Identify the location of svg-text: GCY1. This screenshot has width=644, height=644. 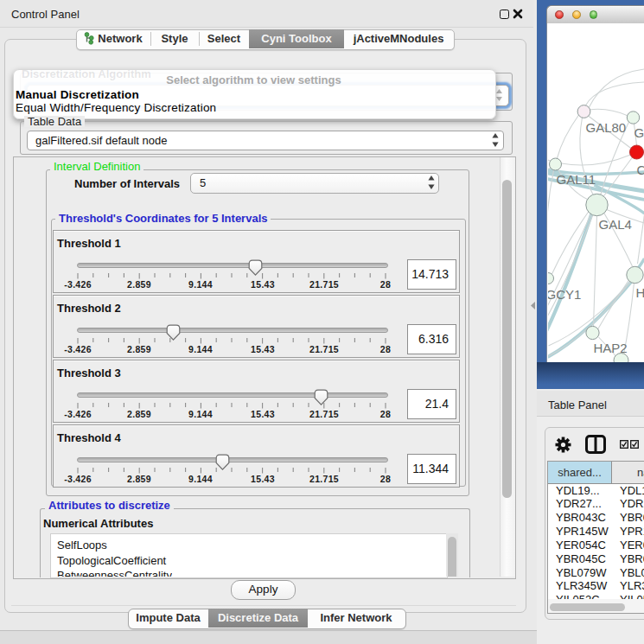
(564, 294).